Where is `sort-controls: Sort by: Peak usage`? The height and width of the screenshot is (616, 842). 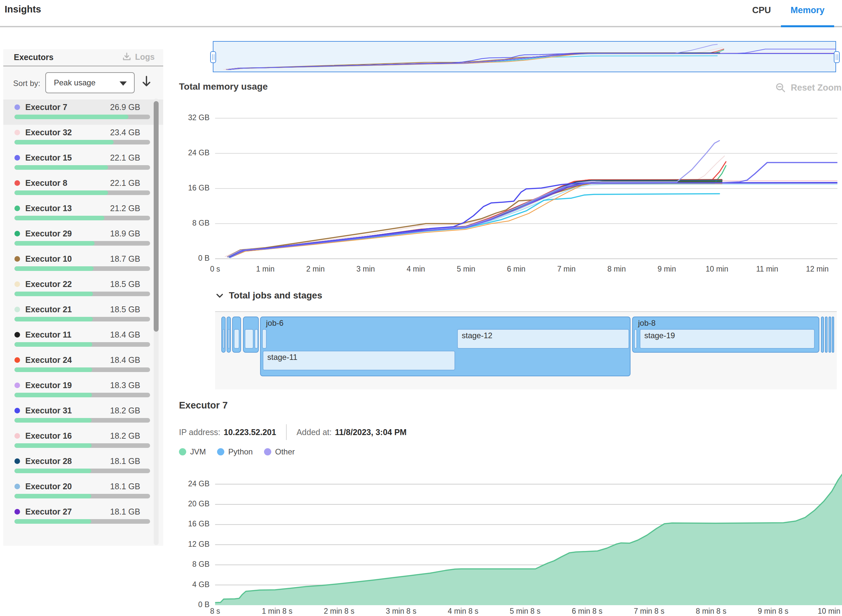
sort-controls: Sort by: Peak usage is located at coordinates (84, 84).